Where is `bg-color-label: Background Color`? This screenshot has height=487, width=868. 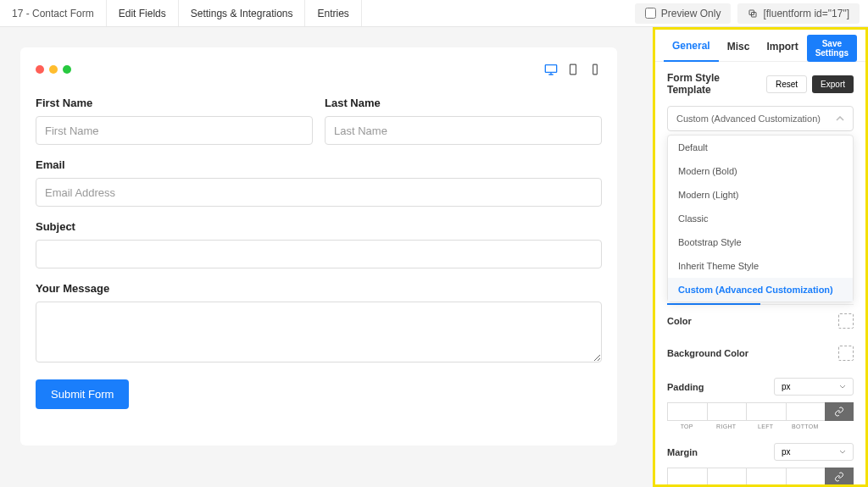 bg-color-label: Background Color is located at coordinates (708, 353).